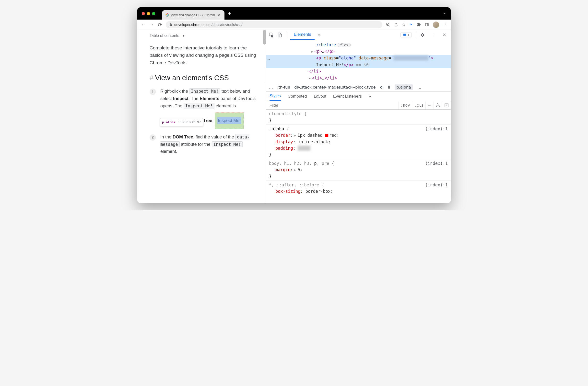 Image resolution: width=588 pixels, height=386 pixels. Describe the element at coordinates (160, 25) in the screenshot. I see `reload-button: ⟳` at that location.